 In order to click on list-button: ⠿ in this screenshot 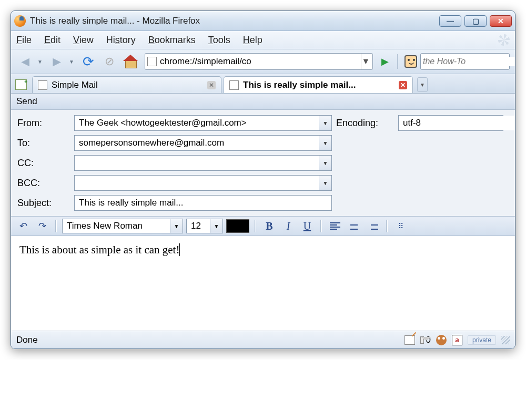, I will do `click(401, 226)`.